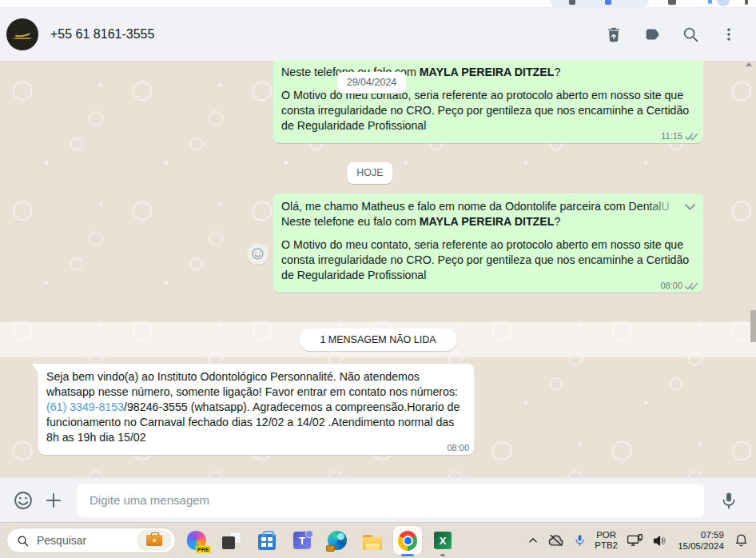 This screenshot has height=558, width=756. What do you see at coordinates (54, 500) in the screenshot?
I see `plus-attach-icon` at bounding box center [54, 500].